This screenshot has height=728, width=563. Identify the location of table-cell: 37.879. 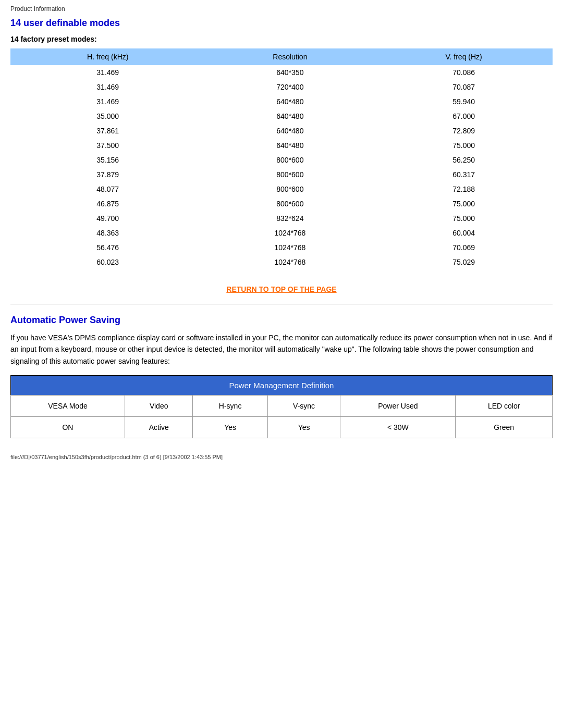
(107, 175).